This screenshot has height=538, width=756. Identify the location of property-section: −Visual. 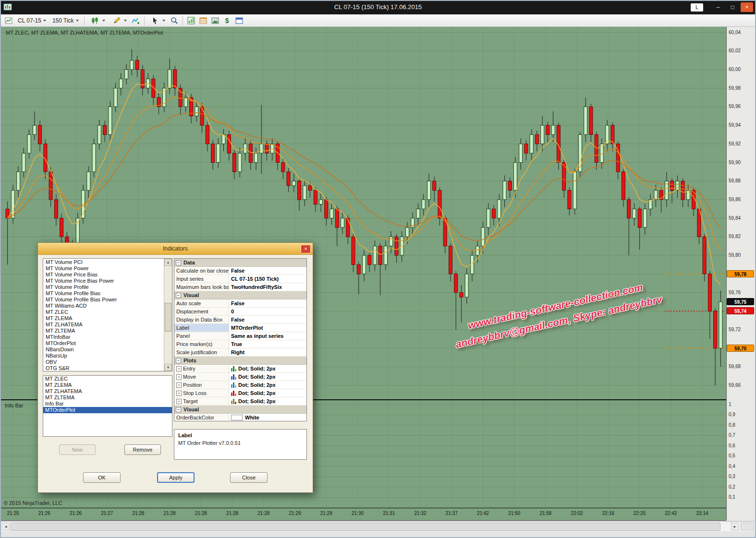
(240, 410).